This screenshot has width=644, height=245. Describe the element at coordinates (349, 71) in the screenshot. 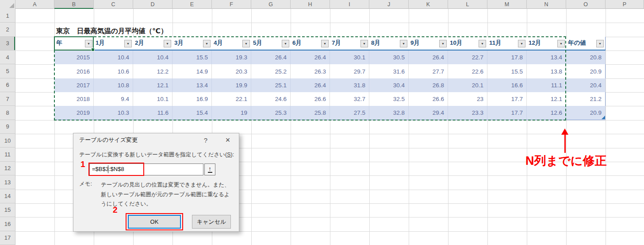

I see `table-data-cell: 29.7` at that location.